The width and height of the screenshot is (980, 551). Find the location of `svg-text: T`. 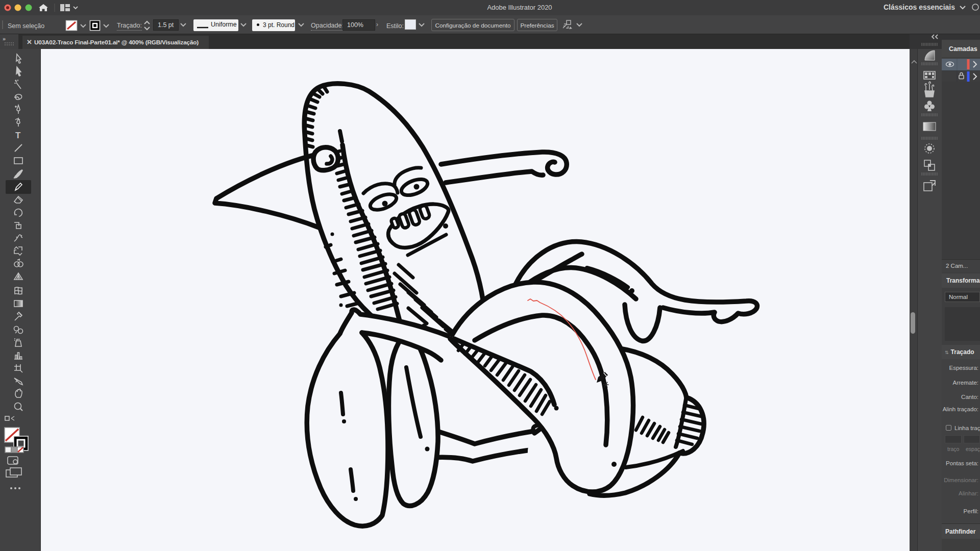

svg-text: T is located at coordinates (18, 136).